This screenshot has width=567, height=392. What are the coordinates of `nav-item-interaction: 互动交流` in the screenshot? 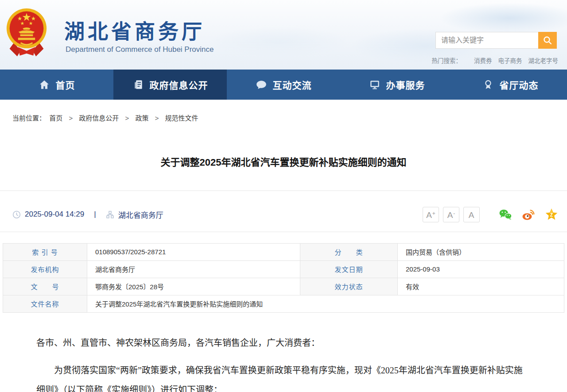 It's located at (284, 85).